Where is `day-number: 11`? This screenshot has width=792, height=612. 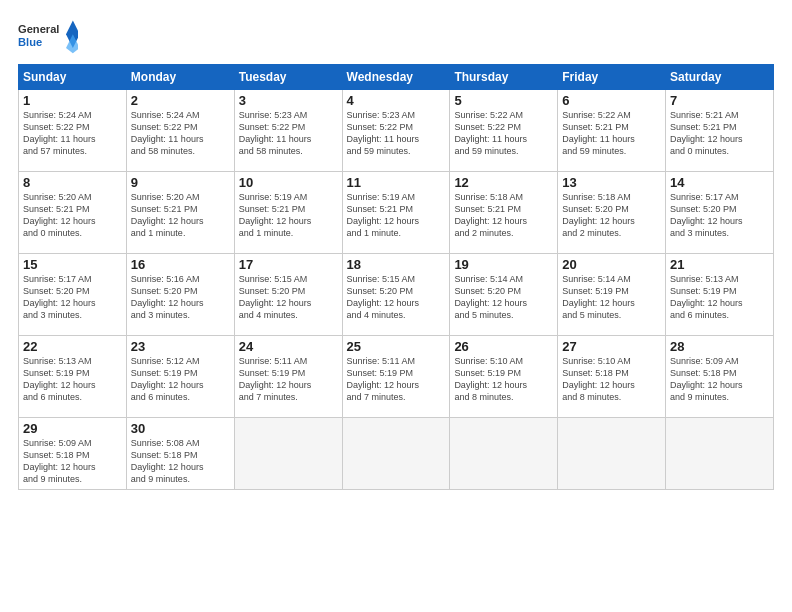 day-number: 11 is located at coordinates (396, 182).